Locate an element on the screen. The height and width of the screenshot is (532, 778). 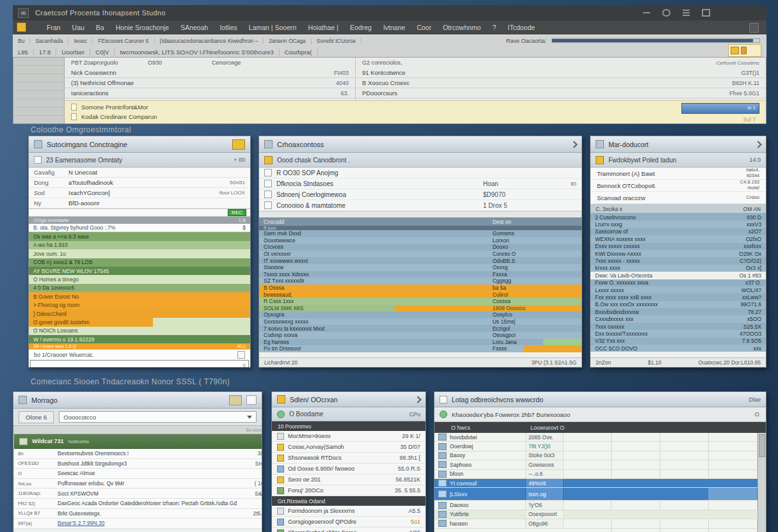
stripe-row: 4 0 Da 1eveooc6 is located at coordinates (139, 288).